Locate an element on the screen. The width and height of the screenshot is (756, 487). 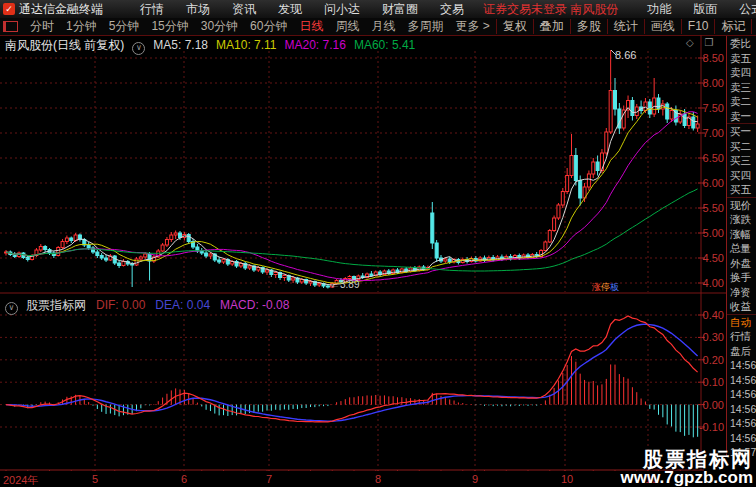
indicator-tag: 涨停板 is located at coordinates (606, 288).